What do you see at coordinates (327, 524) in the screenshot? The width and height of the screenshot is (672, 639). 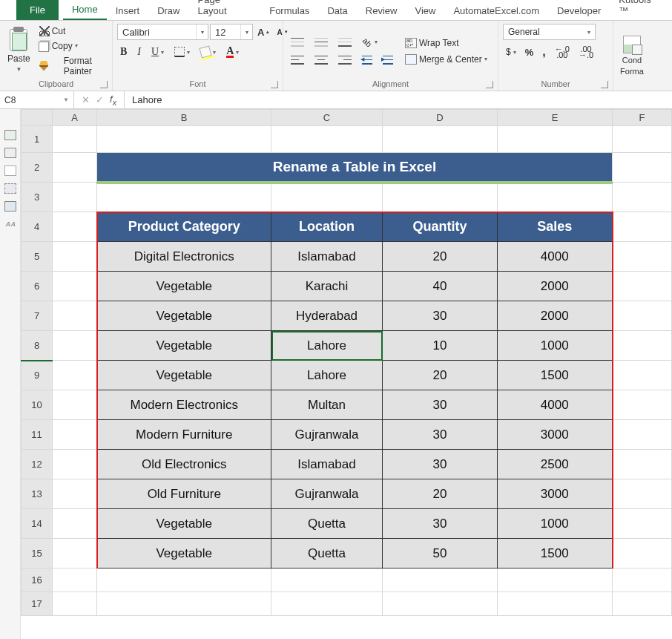 I see `table-cell: Quetta` at bounding box center [327, 524].